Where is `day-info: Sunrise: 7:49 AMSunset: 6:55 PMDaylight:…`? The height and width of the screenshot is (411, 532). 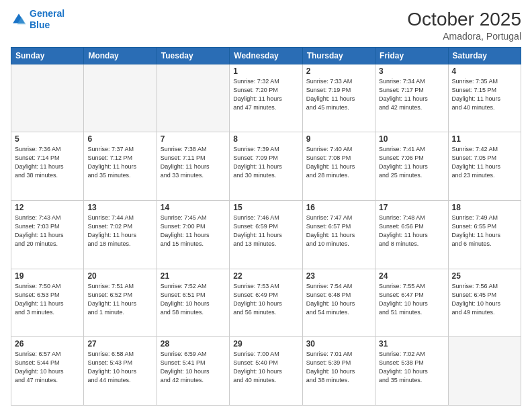
day-info: Sunrise: 7:49 AMSunset: 6:55 PMDaylight:… is located at coordinates (485, 231).